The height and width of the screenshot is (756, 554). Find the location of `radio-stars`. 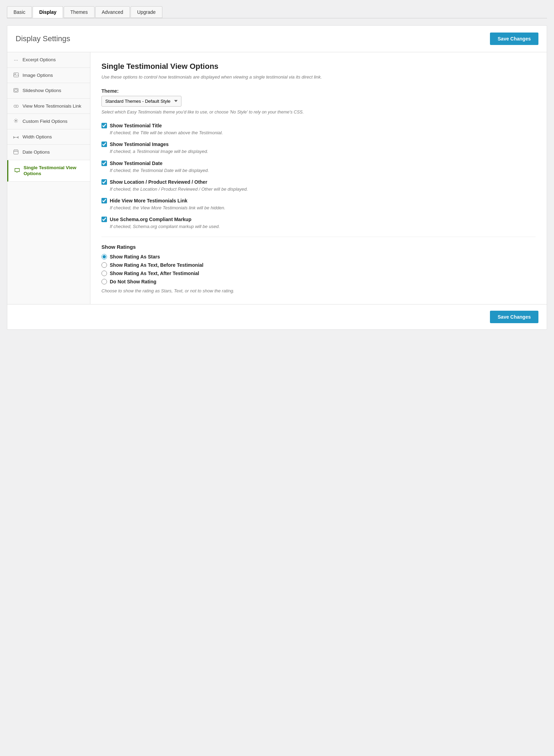

radio-stars is located at coordinates (104, 257).